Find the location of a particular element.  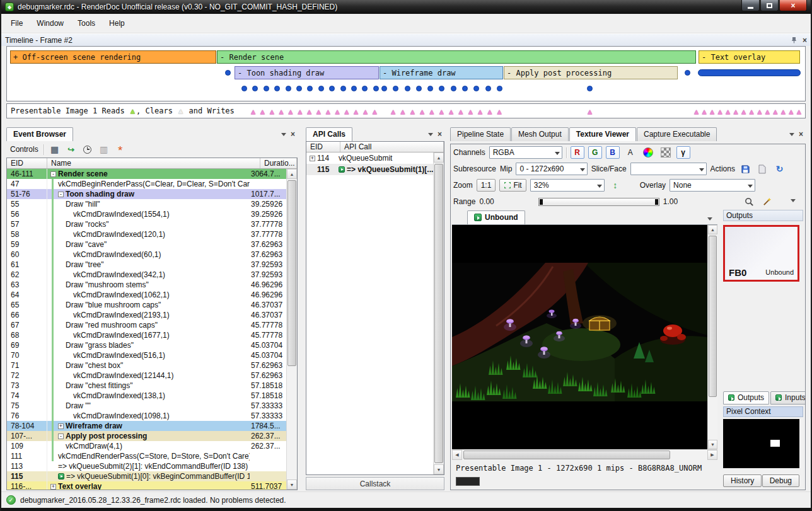

event-row: 66 vkCmdDrawIndexed(2193,1) 46.37037 is located at coordinates (146, 315).